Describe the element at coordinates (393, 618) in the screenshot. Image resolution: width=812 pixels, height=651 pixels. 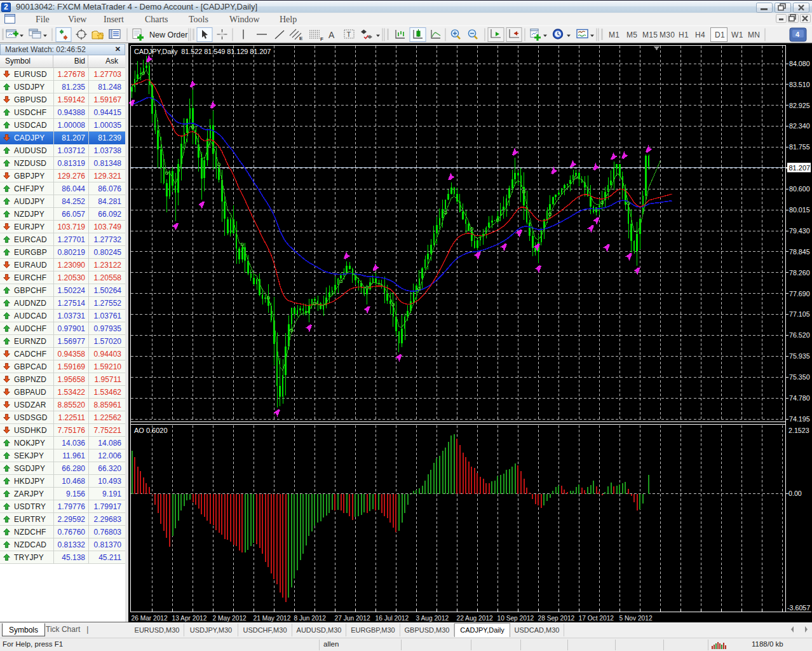
I see `svg-text: 16 Jul 2012` at that location.